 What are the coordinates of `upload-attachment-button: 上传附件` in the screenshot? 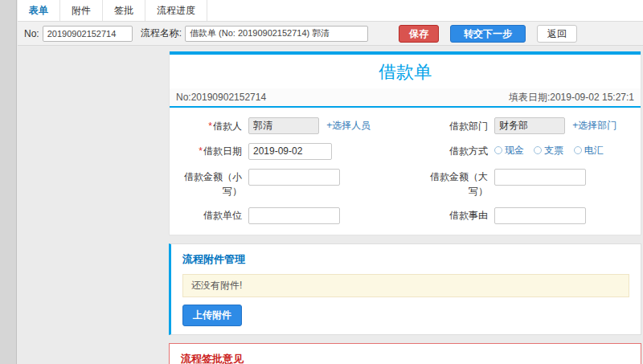 It's located at (212, 315).